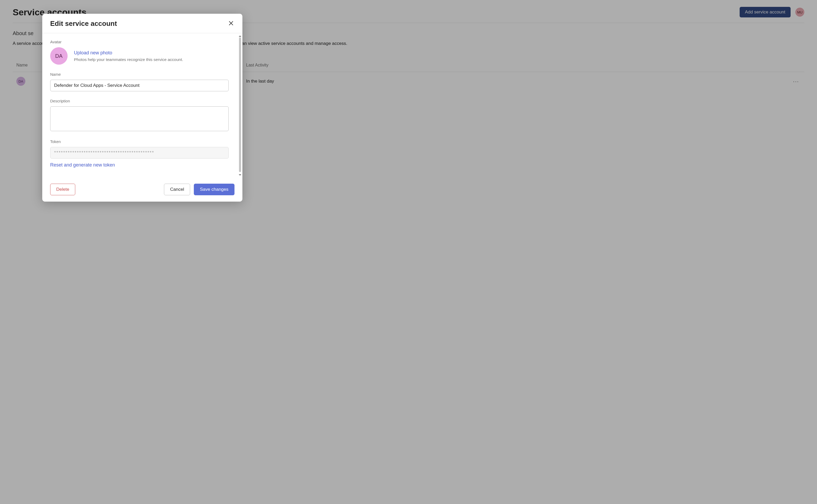 This screenshot has width=817, height=504. Describe the element at coordinates (59, 56) in the screenshot. I see `avatar: DA` at that location.